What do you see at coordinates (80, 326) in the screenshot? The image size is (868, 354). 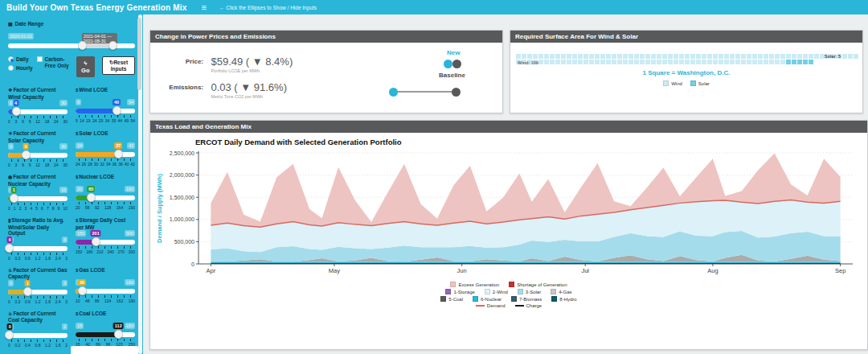 I see `coal-lcoe-min: 15` at bounding box center [80, 326].